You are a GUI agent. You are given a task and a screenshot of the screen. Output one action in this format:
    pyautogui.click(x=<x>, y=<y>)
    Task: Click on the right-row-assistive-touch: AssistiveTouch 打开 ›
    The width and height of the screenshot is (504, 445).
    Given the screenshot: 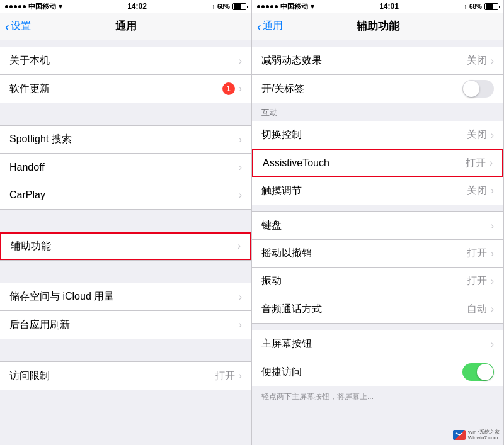 What is the action you would take?
    pyautogui.click(x=378, y=163)
    